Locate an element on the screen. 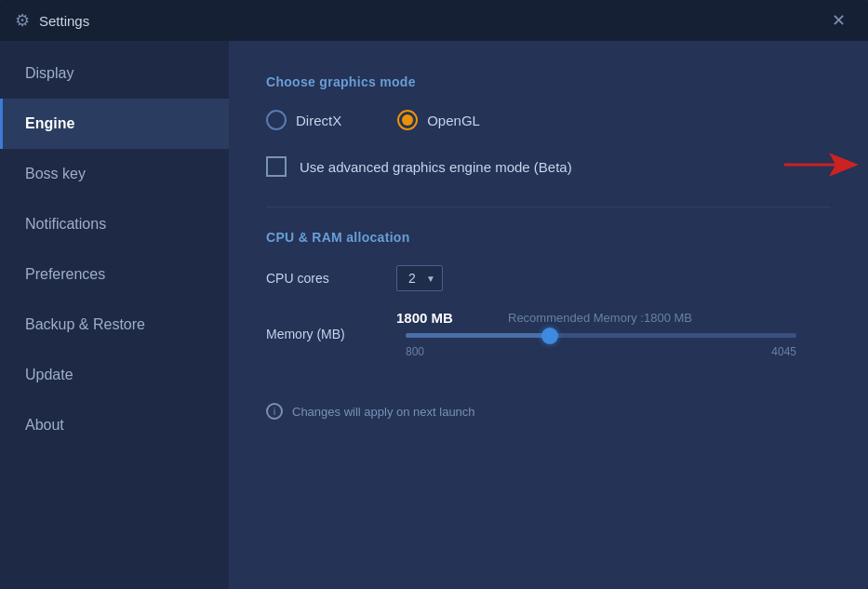 The width and height of the screenshot is (868, 589). advanced-mode-label: Use advanced graphics engine mode (Beta) is located at coordinates (435, 167).